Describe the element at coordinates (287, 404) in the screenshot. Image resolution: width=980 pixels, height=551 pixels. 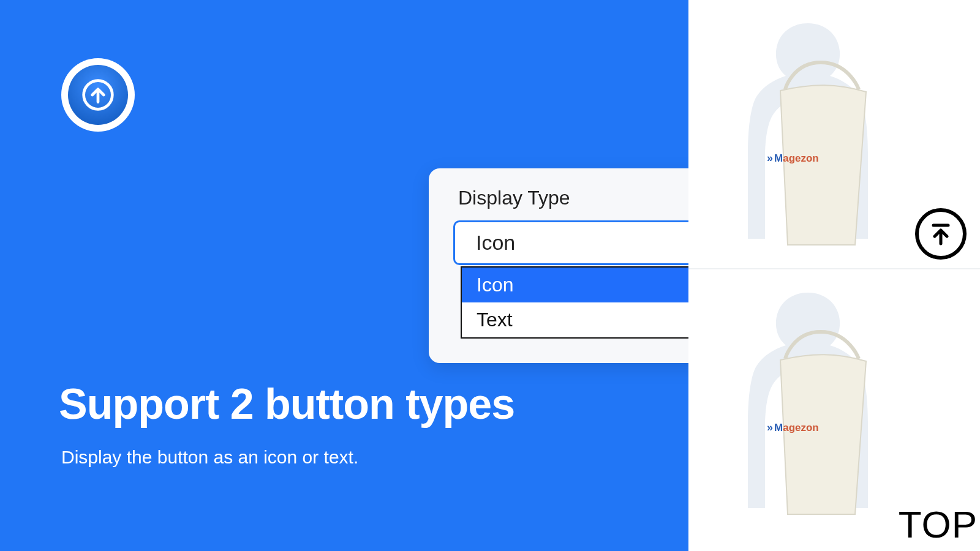
I see `slide-headline: Support 2 button types` at that location.